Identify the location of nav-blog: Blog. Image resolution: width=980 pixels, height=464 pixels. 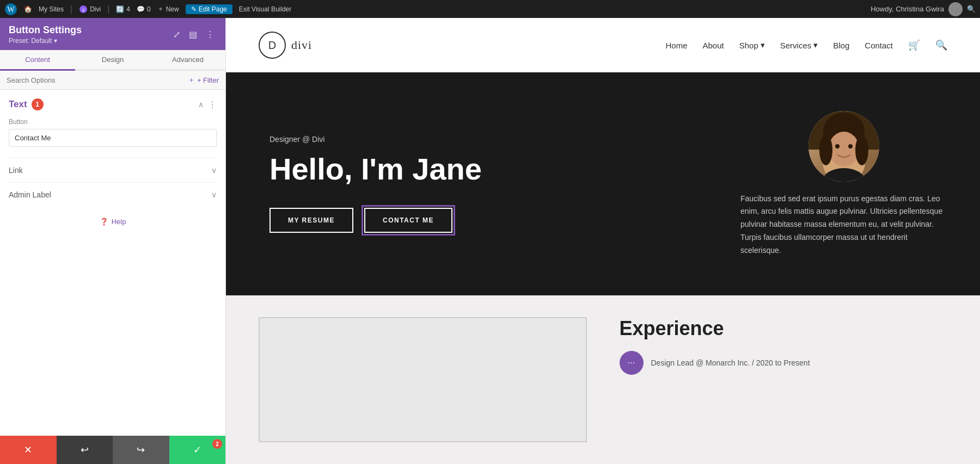
(841, 46).